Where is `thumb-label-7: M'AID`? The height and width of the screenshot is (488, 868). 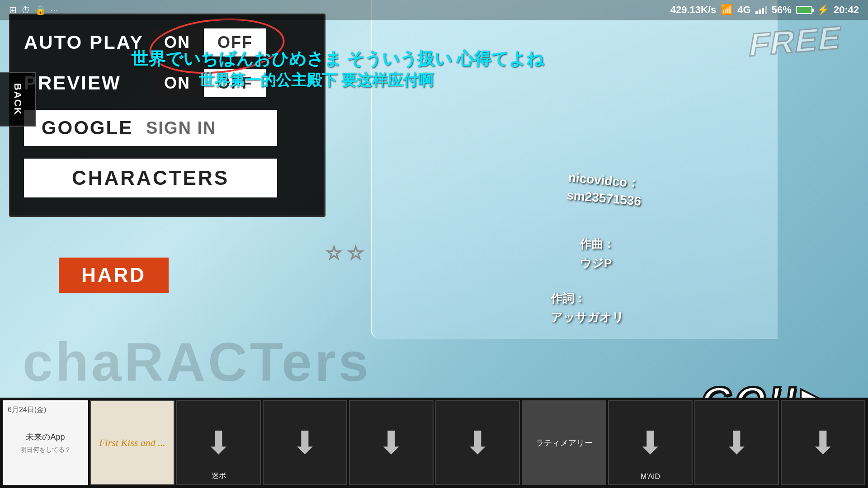
thumb-label-7: M'AID is located at coordinates (650, 477).